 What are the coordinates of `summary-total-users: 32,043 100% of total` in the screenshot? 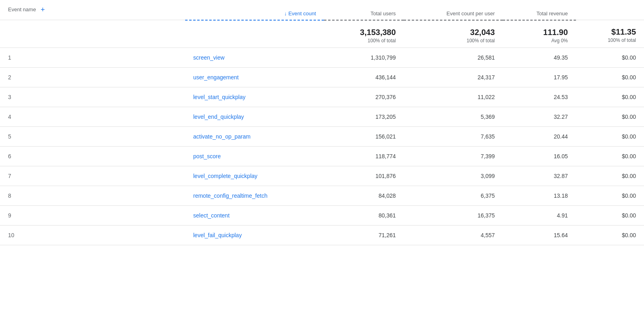 It's located at (453, 34).